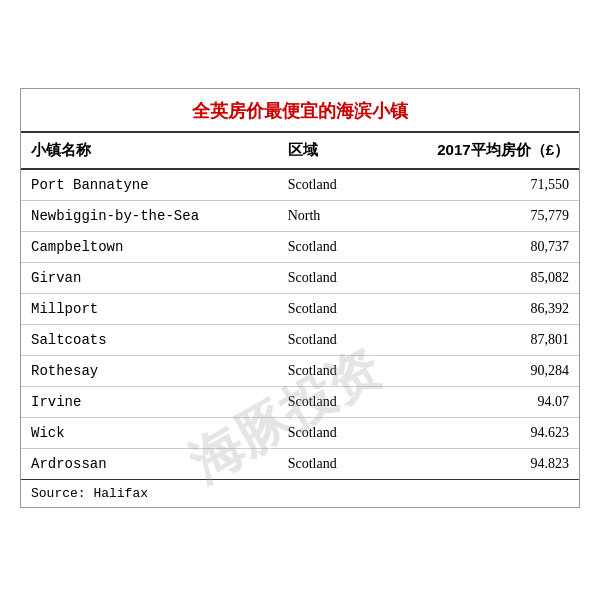  I want to click on col-header-region: 区域, so click(325, 150).